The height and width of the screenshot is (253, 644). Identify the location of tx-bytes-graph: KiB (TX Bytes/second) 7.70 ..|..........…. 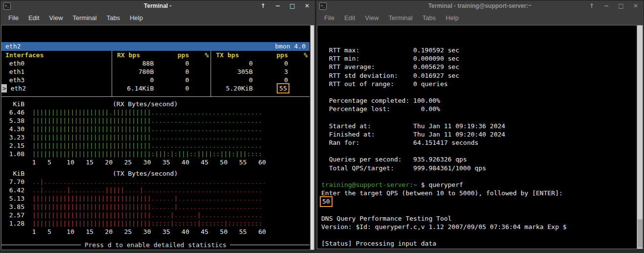
(156, 203).